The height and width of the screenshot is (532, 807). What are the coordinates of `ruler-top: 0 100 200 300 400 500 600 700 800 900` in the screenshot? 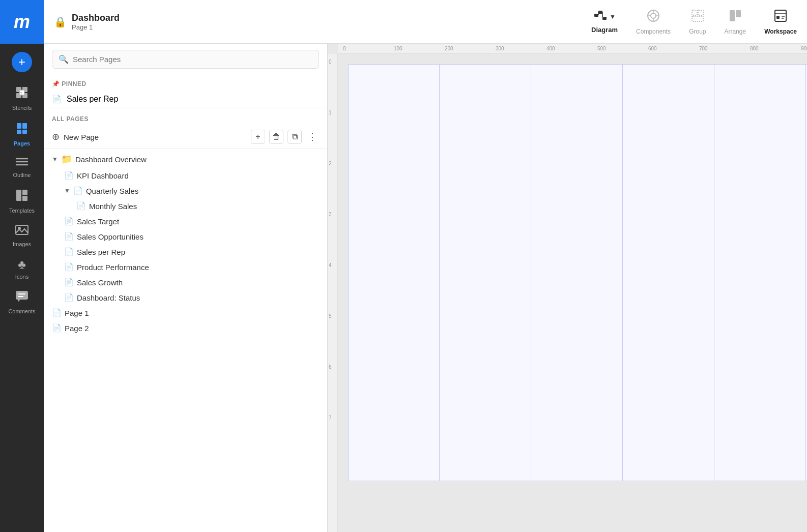 It's located at (572, 49).